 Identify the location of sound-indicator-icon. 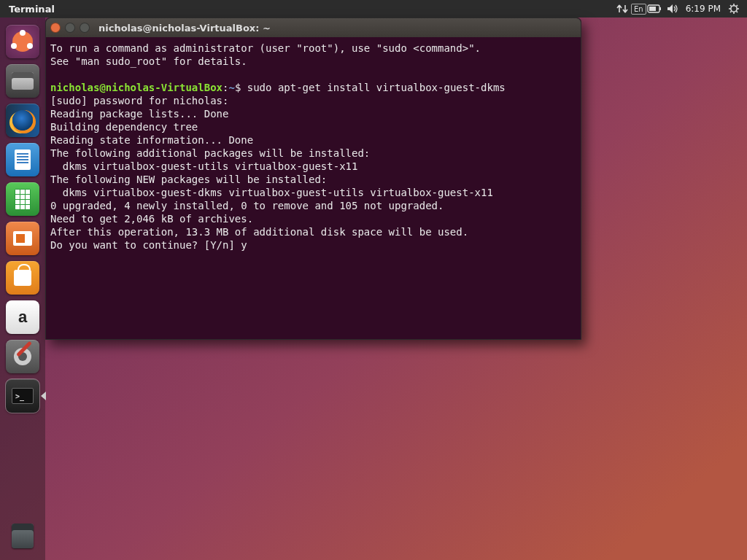
(673, 9).